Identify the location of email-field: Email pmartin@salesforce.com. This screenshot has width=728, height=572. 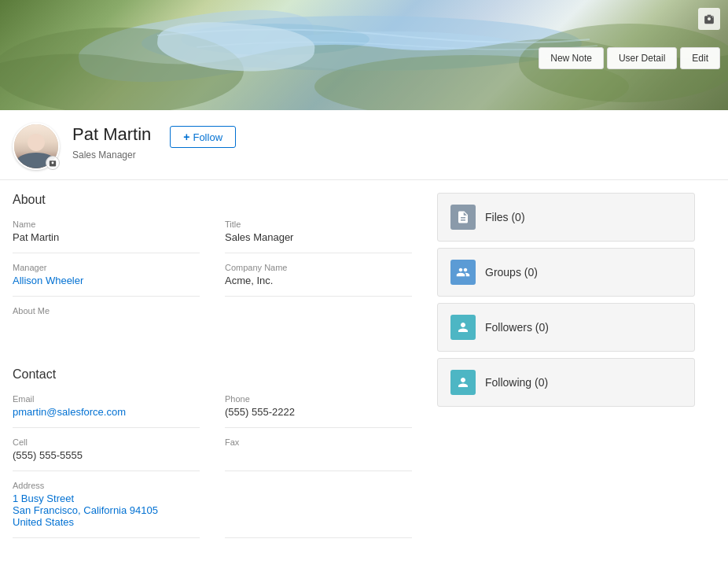
(106, 411).